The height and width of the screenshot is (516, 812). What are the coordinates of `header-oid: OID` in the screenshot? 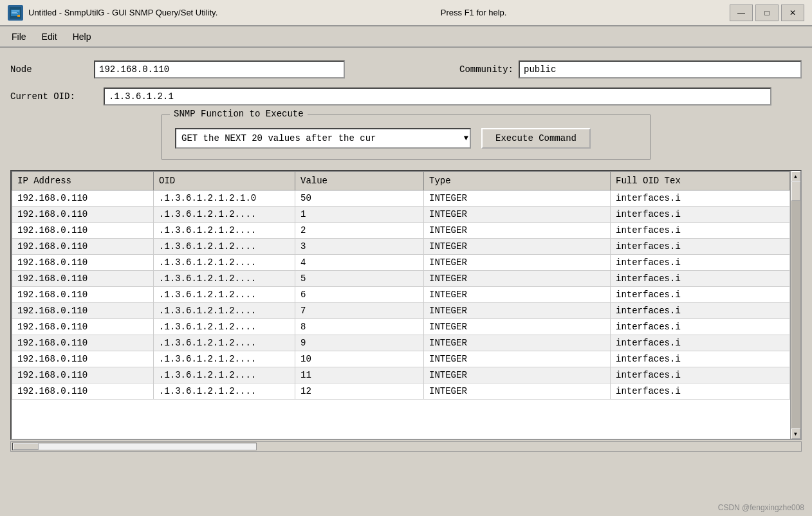 It's located at (225, 181).